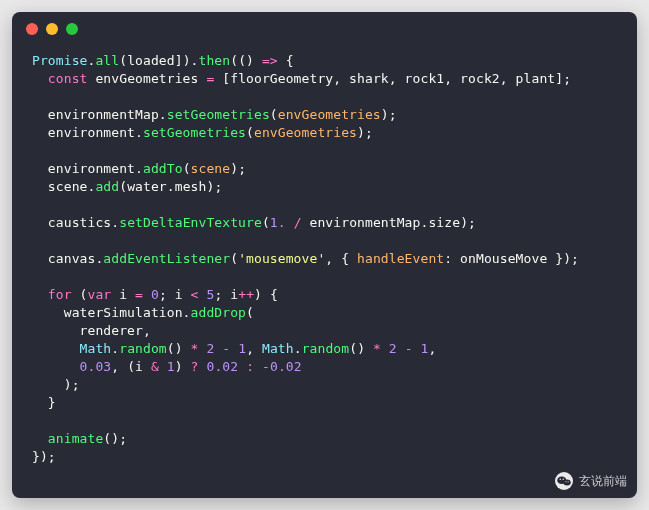 The width and height of the screenshot is (649, 510). What do you see at coordinates (147, 186) in the screenshot?
I see `code-token: water` at bounding box center [147, 186].